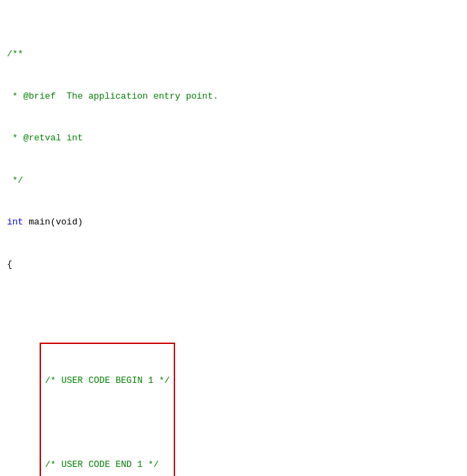  Describe the element at coordinates (18, 222) in the screenshot. I see `keyword-int: int` at that location.